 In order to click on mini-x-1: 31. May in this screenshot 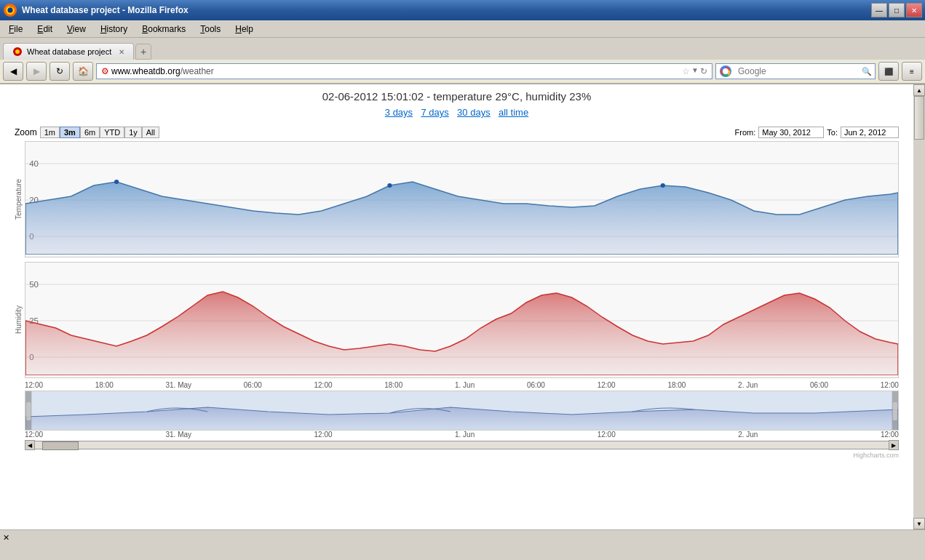, I will do `click(178, 435)`.